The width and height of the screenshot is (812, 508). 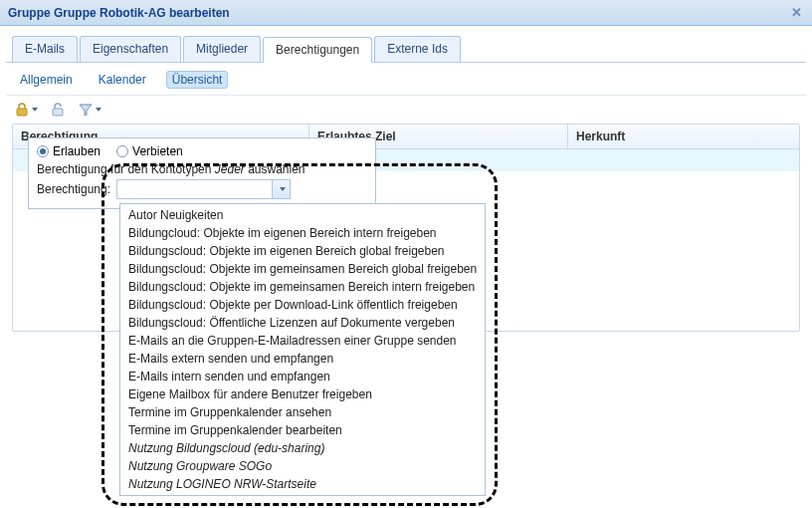 What do you see at coordinates (157, 151) in the screenshot?
I see `radio-verbieten-label: Verbieten` at bounding box center [157, 151].